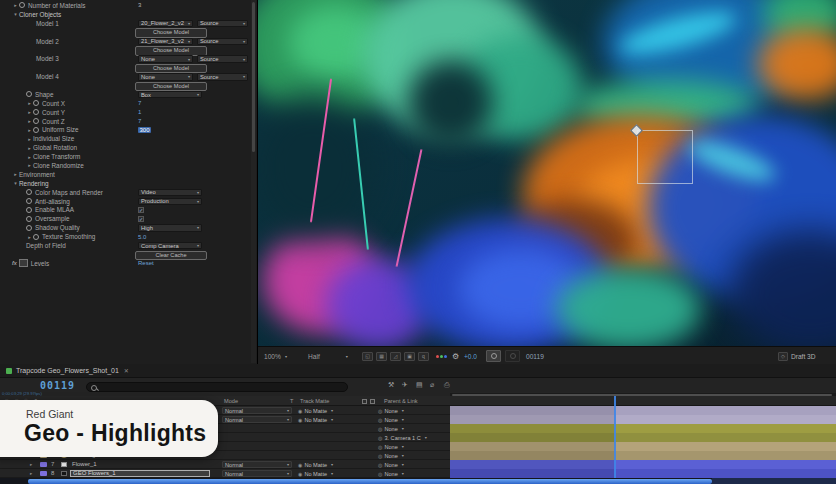  Describe the element at coordinates (665, 157) in the screenshot. I see `layer-selection-box` at that location.